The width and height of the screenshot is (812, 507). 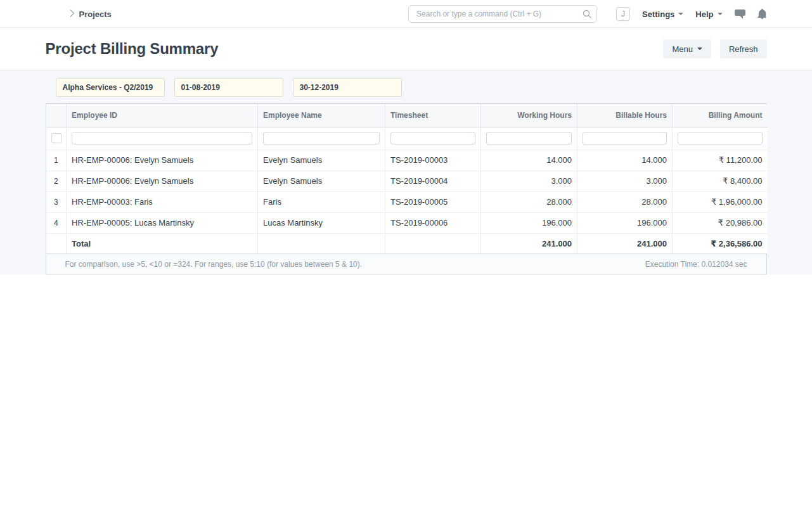 What do you see at coordinates (740, 14) in the screenshot?
I see `announcement-icon` at bounding box center [740, 14].